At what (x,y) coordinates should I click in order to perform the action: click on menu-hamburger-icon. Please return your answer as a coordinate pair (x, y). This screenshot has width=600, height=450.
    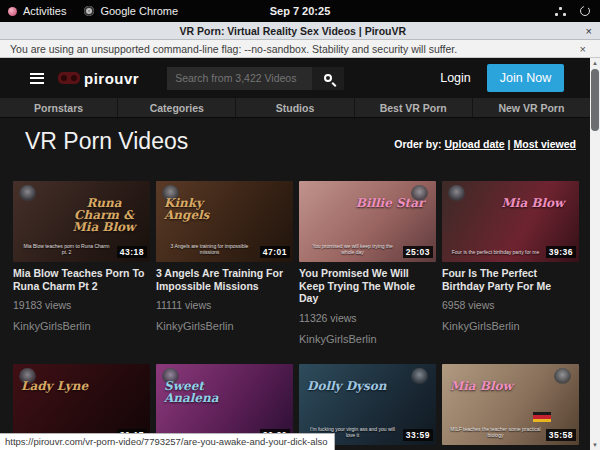
    Looking at the image, I should click on (37, 78).